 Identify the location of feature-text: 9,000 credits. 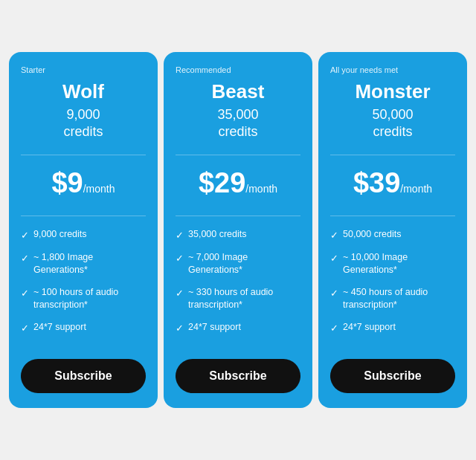
(60, 235).